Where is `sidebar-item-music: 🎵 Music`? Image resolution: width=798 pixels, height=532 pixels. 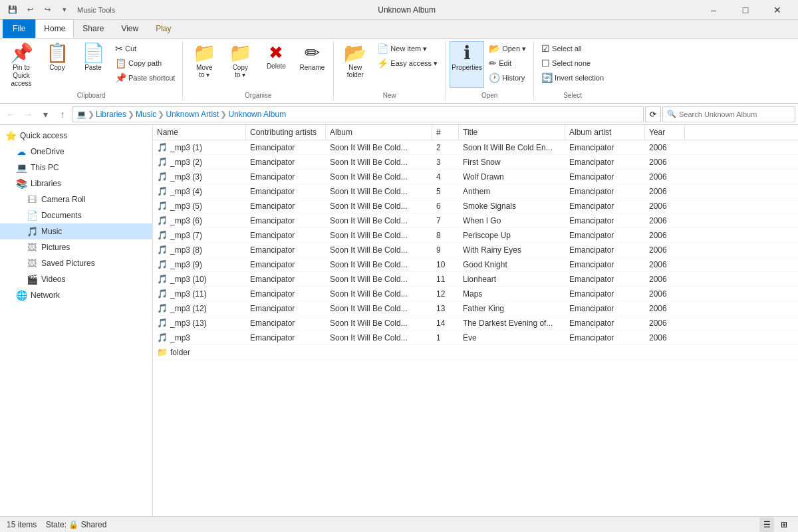 sidebar-item-music: 🎵 Music is located at coordinates (76, 231).